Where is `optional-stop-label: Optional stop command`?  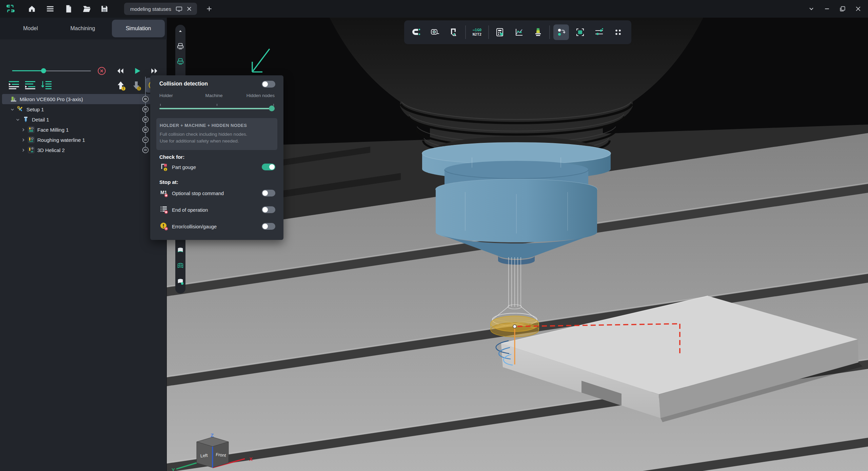
optional-stop-label: Optional stop command is located at coordinates (198, 193).